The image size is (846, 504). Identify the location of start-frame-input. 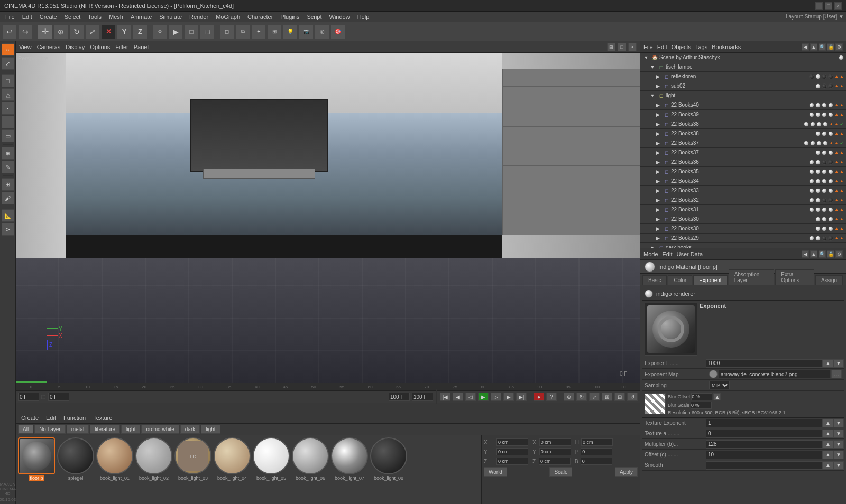
(29, 397).